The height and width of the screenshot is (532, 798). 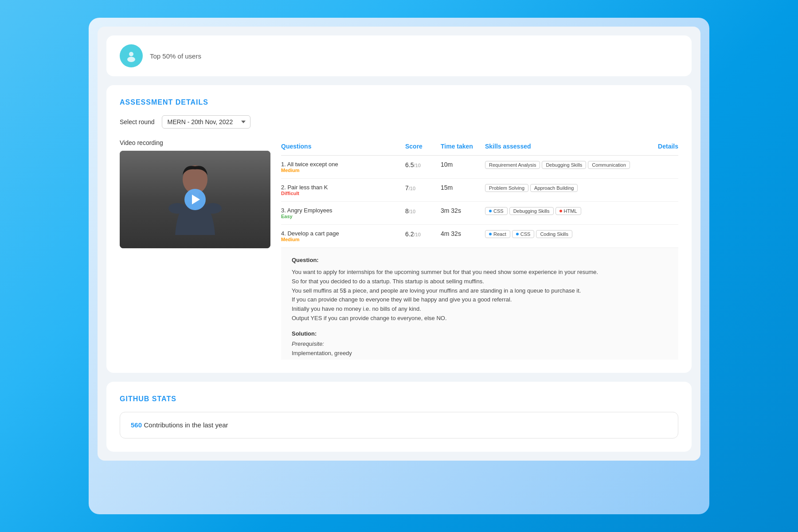 I want to click on solution-body: Prerequisite: Implementation, greedy, so click(x=480, y=349).